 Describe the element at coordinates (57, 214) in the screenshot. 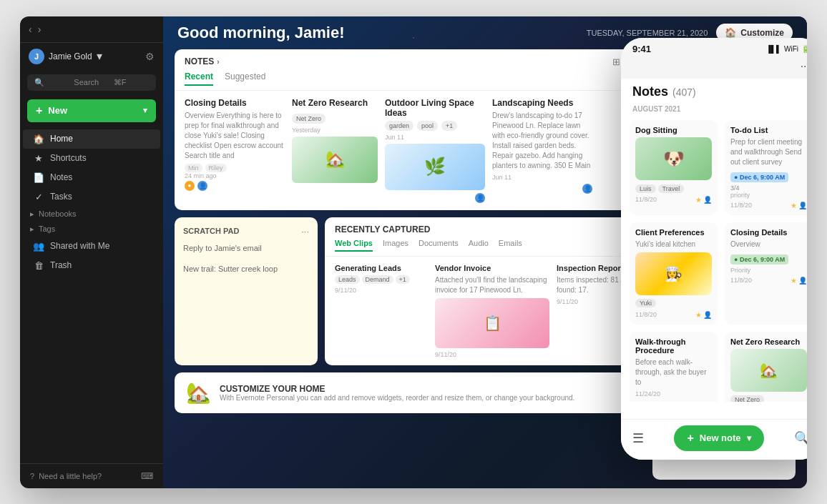

I see `notebooks-label: Notebooks` at that location.